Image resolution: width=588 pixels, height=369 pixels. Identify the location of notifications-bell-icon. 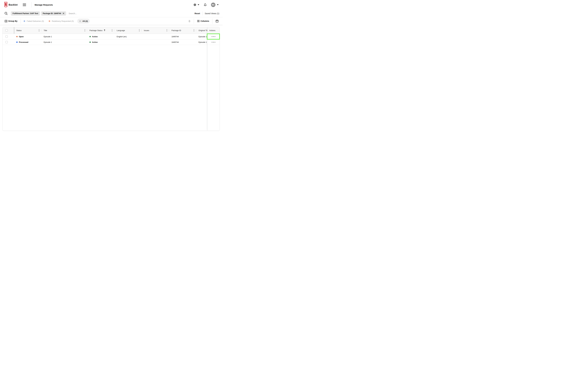
(205, 5).